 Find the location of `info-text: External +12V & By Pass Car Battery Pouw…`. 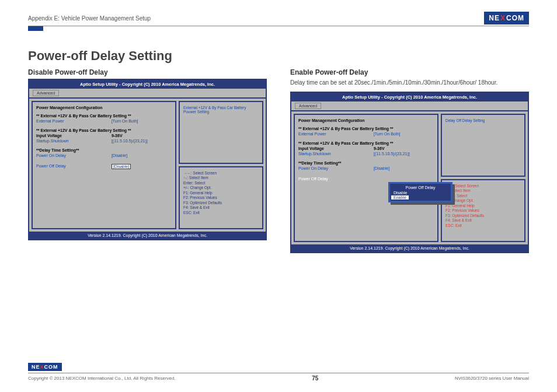

info-text: External +12V & By Pass Car Battery Pouw… is located at coordinates (221, 110).